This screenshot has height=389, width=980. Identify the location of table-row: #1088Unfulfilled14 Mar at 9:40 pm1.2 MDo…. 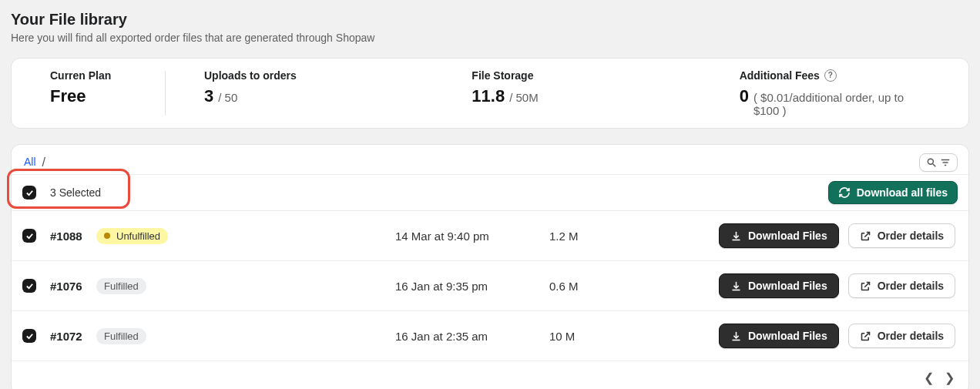
(490, 236).